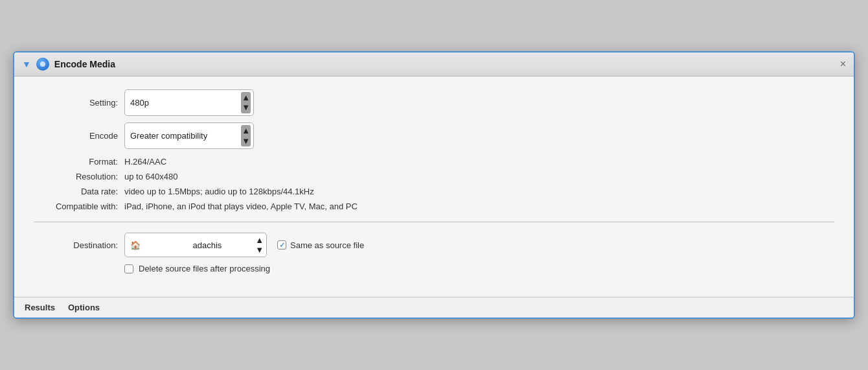 The image size is (868, 370). Describe the element at coordinates (434, 176) in the screenshot. I see `resolution-row: Resolution: up to 640x480` at that location.